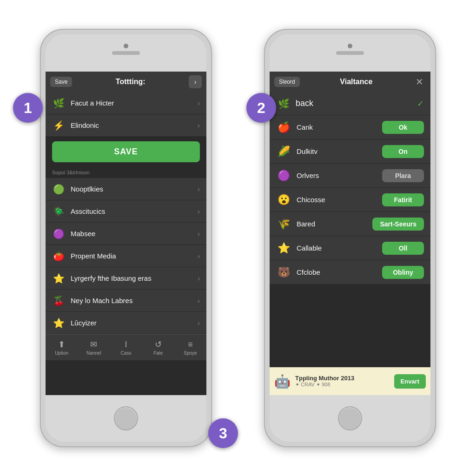 Image resolution: width=476 pixels, height=476 pixels. What do you see at coordinates (190, 353) in the screenshot?
I see `spoye-label: Spoye` at bounding box center [190, 353].